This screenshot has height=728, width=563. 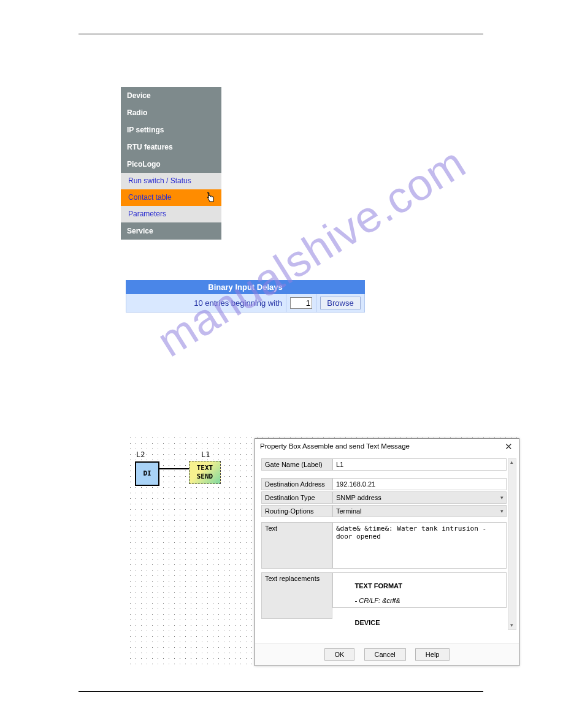 I want to click on ok-button: OK, so click(x=340, y=654).